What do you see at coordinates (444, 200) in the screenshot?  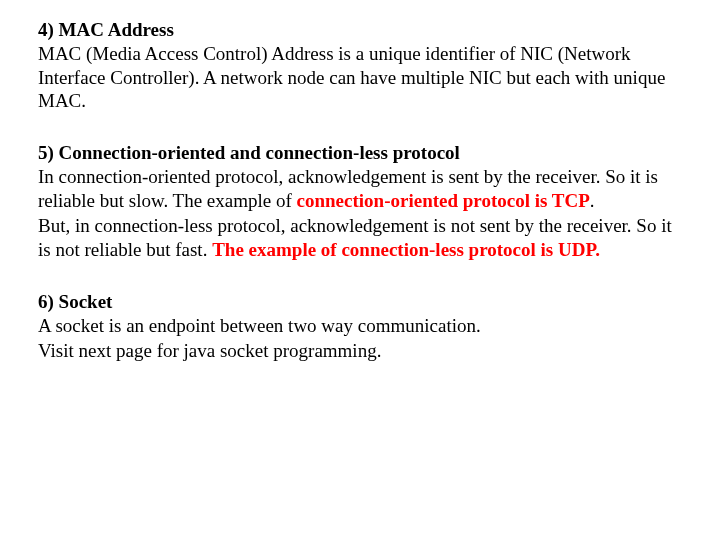 I see `emphasis-tcp: connection-oriented protocol is TCP` at bounding box center [444, 200].